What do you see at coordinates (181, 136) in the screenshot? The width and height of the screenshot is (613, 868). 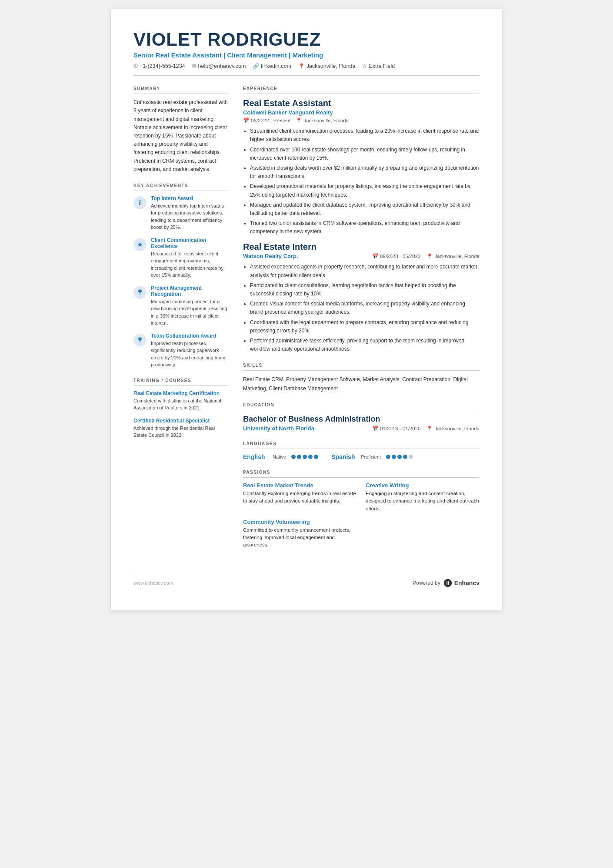 I see `summary-text: Enthusiastic real estate professional wi…` at bounding box center [181, 136].